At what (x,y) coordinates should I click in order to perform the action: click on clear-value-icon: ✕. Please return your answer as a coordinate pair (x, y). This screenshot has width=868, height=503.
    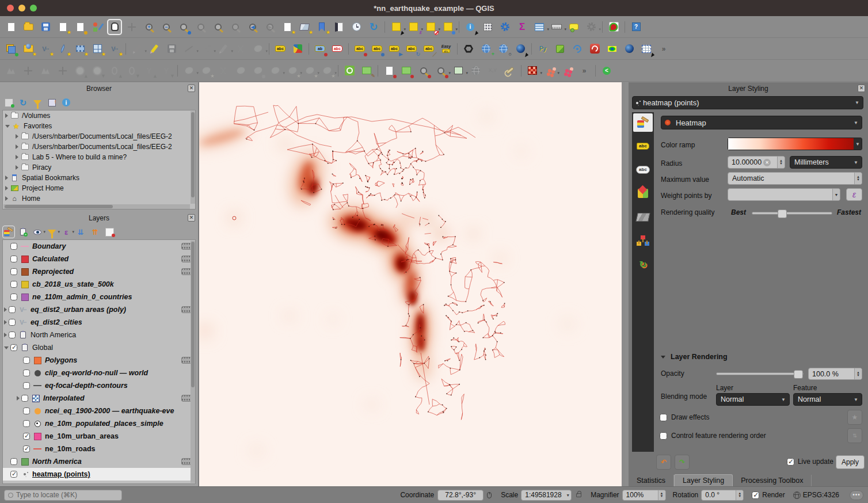
    Looking at the image, I should click on (767, 162).